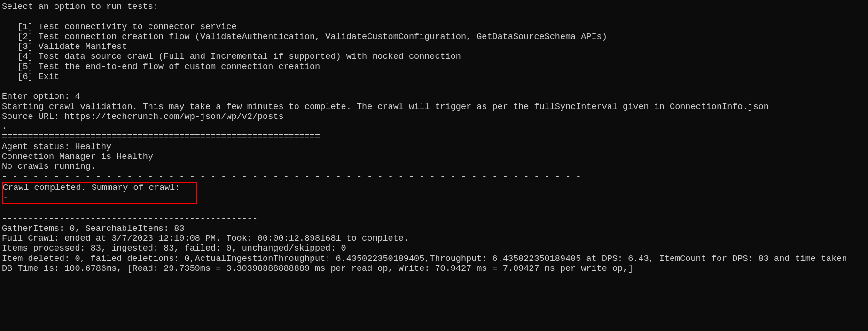 The image size is (868, 331). Describe the element at coordinates (385, 107) in the screenshot. I see `starting-msg: Starting crawl validation. This may take…` at that location.